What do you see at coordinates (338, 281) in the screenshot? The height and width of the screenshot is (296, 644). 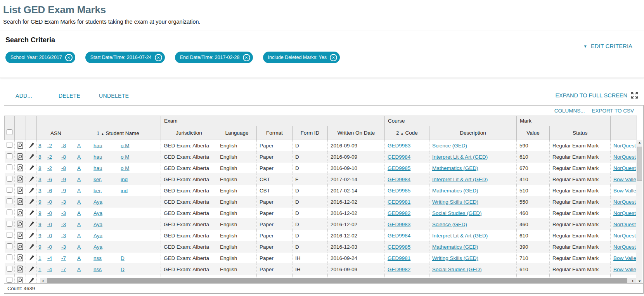 I see `horizontal-scrollbar: ‹ ›` at bounding box center [338, 281].